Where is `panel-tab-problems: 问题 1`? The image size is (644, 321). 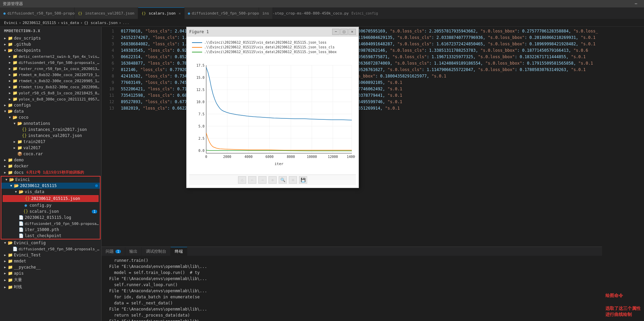 panel-tab-problems: 问题 1 is located at coordinates (113, 251).